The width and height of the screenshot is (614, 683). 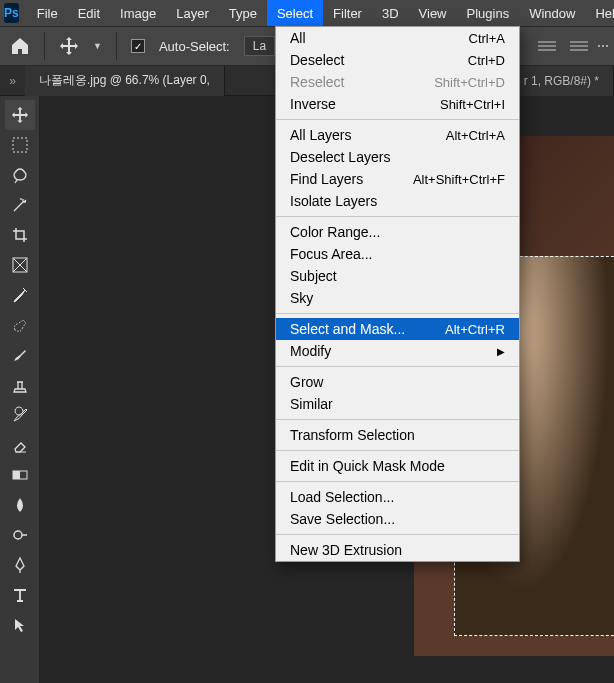 What do you see at coordinates (317, 60) in the screenshot?
I see `label: Deselect` at bounding box center [317, 60].